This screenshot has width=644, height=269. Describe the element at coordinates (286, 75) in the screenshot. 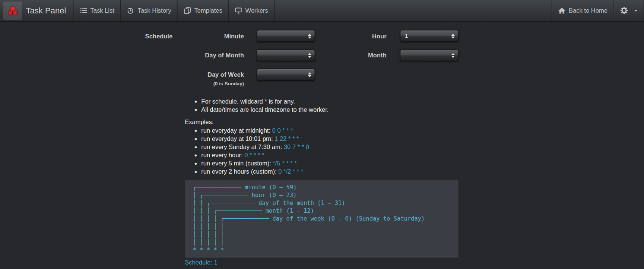

I see `day-of-week-select` at that location.